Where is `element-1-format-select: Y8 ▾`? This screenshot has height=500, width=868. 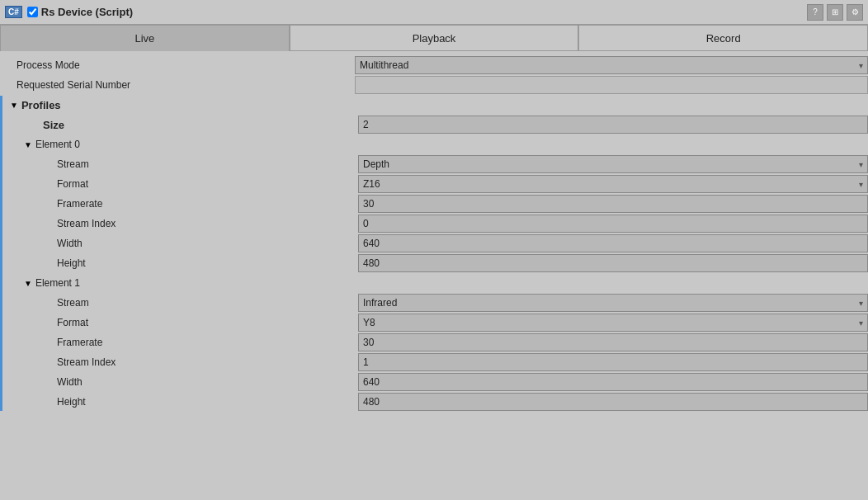
element-1-format-select: Y8 ▾ is located at coordinates (613, 323).